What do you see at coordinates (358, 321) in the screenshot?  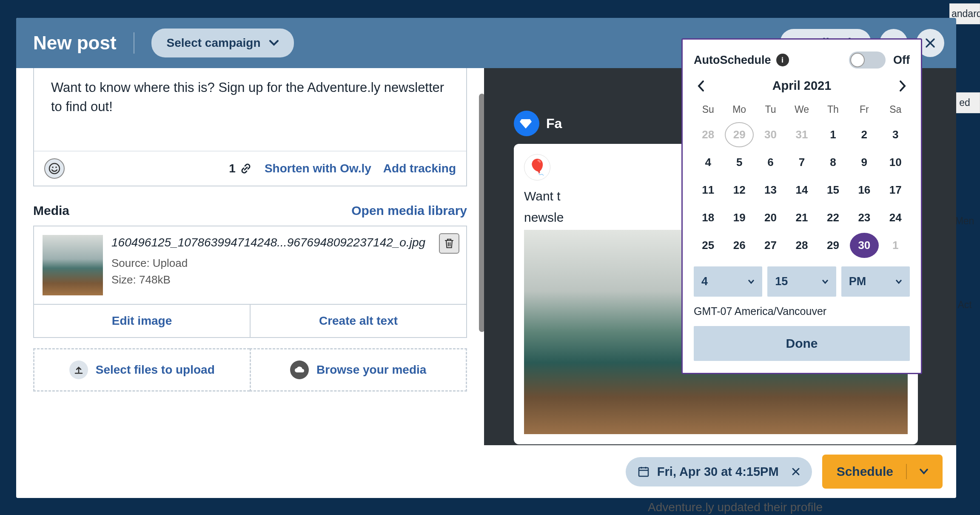 I see `create-alt-text-button: Create alt text` at bounding box center [358, 321].